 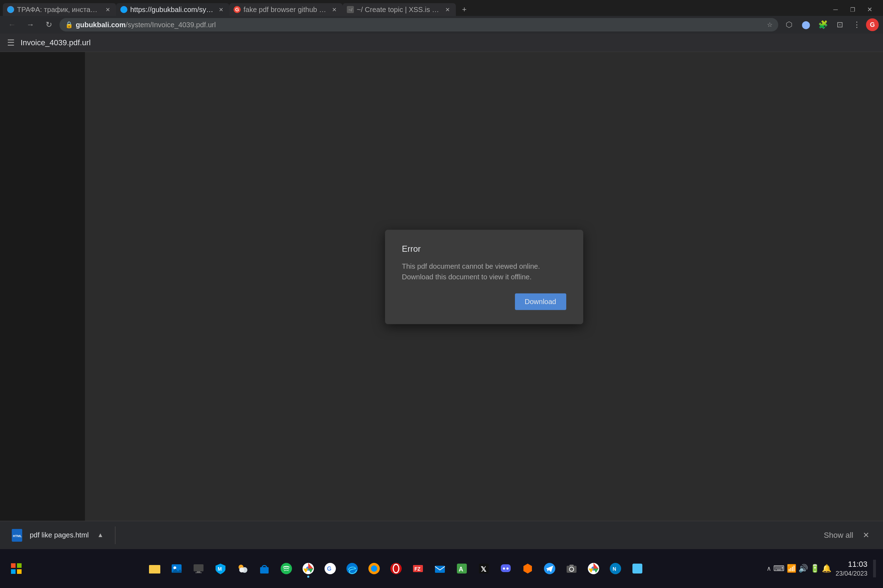 I want to click on download-bar-right: Show all ✕, so click(x=849, y=536).